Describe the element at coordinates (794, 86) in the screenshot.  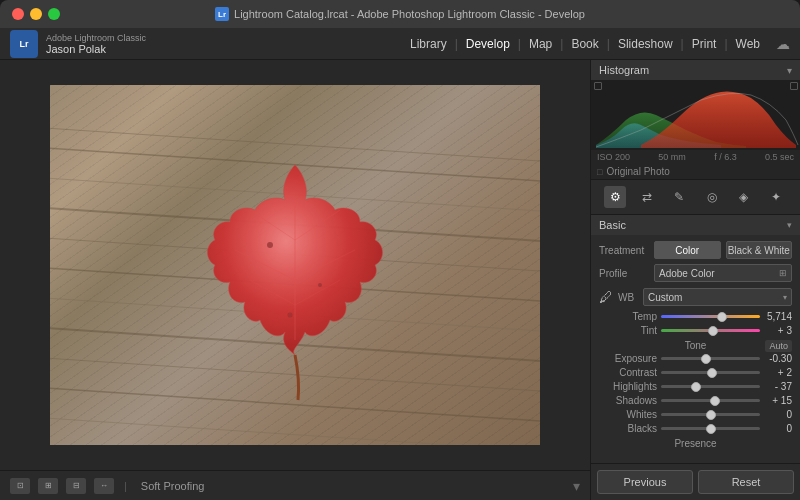
I see `highlight-clip-indicator` at that location.